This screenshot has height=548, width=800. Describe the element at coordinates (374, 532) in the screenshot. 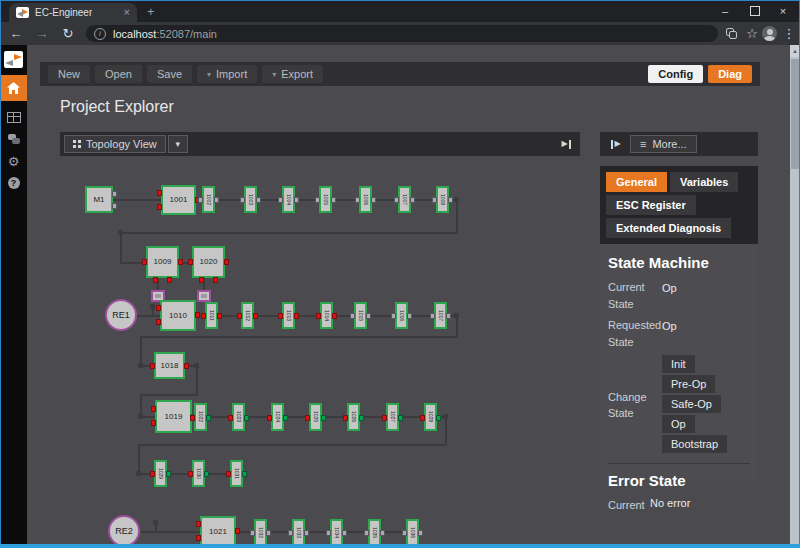

I see `node-1035: 1035` at that location.